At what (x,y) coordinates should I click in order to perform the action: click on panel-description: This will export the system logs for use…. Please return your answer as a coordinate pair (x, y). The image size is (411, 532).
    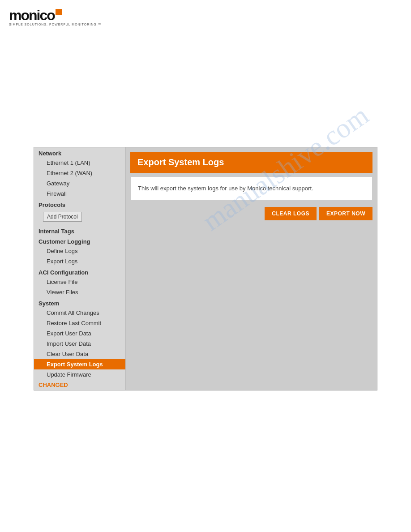
    Looking at the image, I should click on (252, 189).